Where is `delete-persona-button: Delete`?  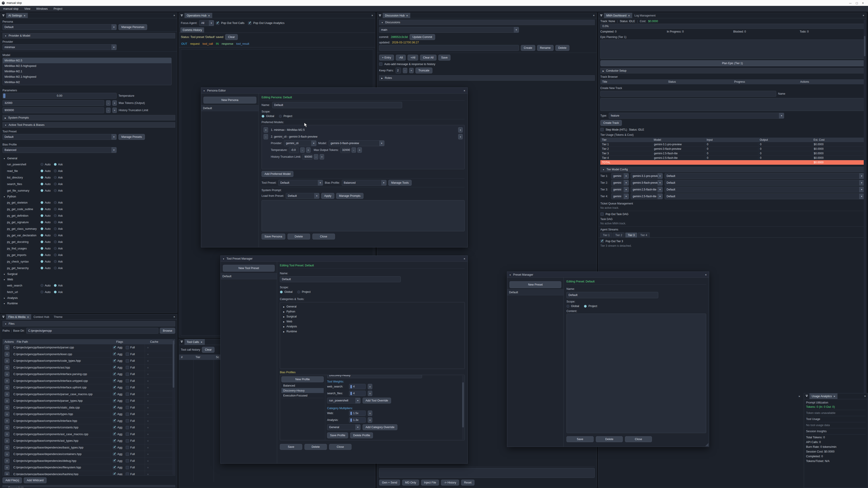 delete-persona-button: Delete is located at coordinates (299, 236).